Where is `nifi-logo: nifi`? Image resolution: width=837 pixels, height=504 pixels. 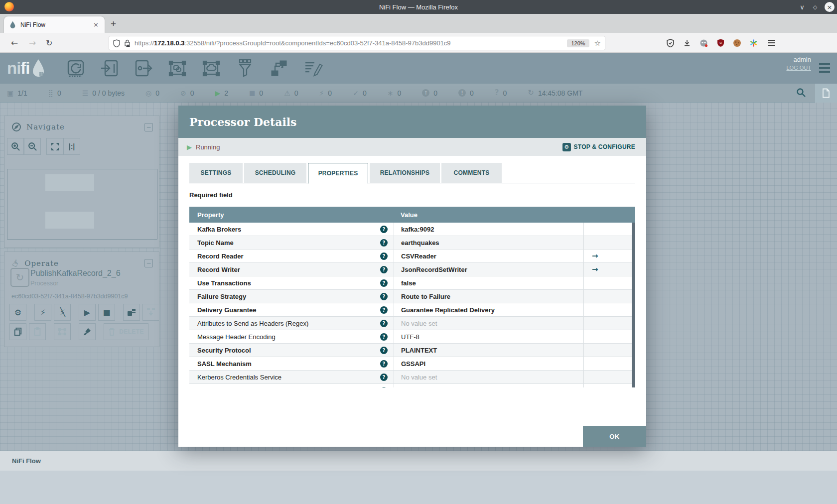 nifi-logo: nifi is located at coordinates (36, 68).